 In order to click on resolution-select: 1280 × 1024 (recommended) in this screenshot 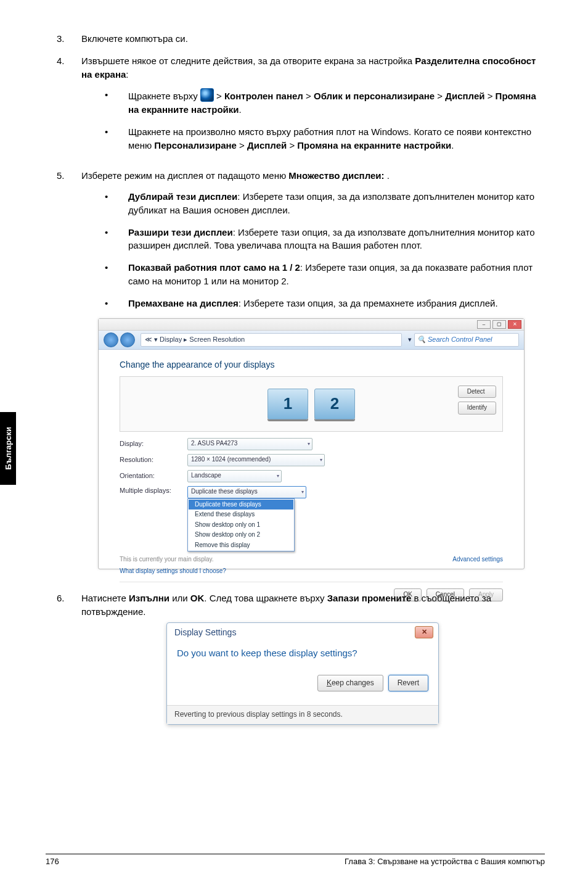, I will do `click(256, 460)`.